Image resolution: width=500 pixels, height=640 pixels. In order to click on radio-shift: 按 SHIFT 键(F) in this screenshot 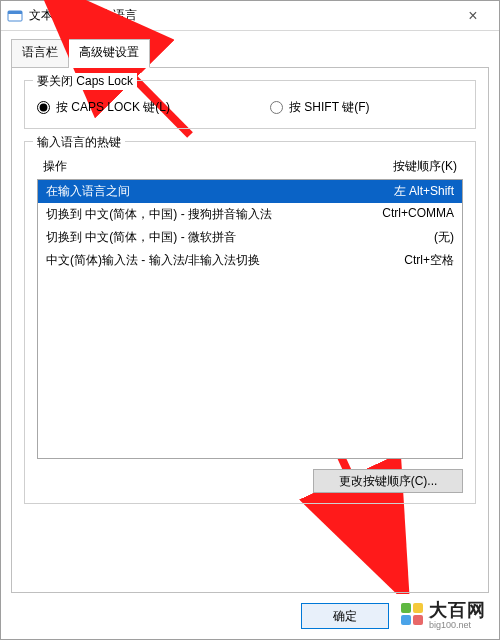, I will do `click(320, 108)`.